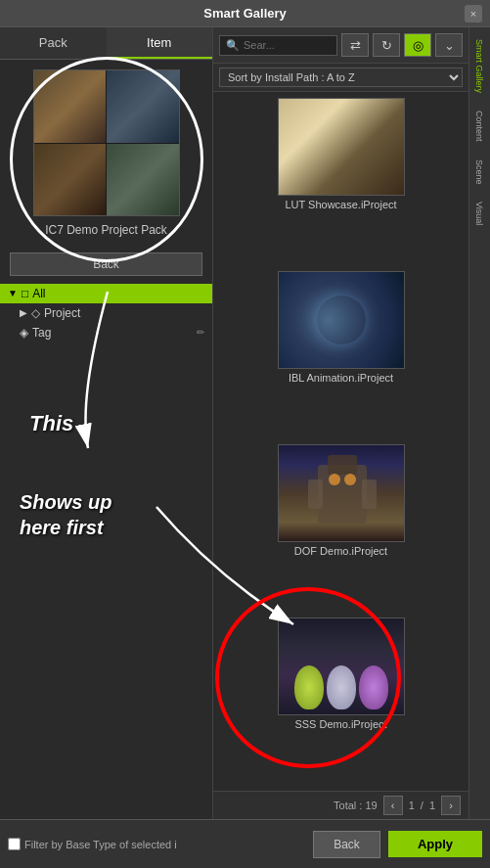 The image size is (490, 868). Describe the element at coordinates (233, 45) in the screenshot. I see `search-icon: 🔍` at that location.